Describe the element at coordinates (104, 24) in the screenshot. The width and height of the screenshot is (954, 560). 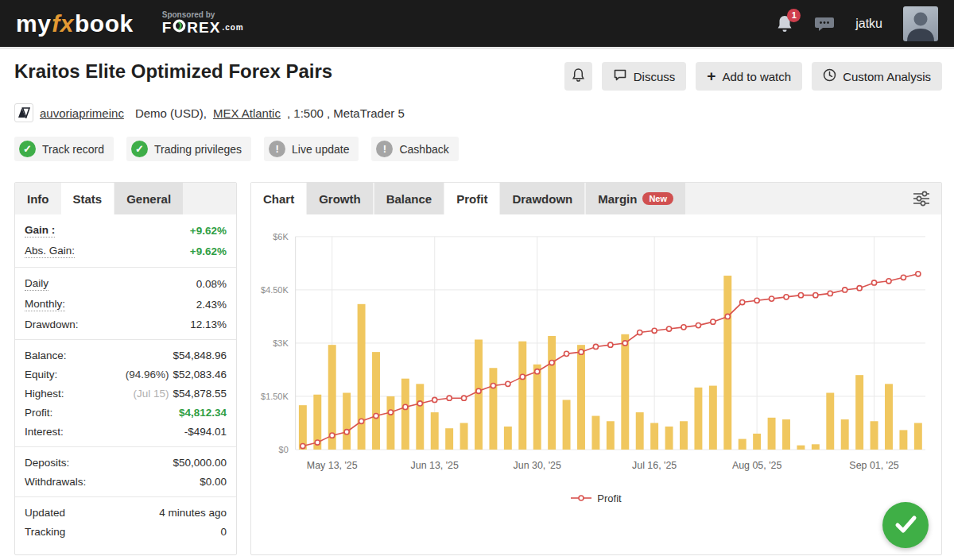
I see `logo-text-book: book` at that location.